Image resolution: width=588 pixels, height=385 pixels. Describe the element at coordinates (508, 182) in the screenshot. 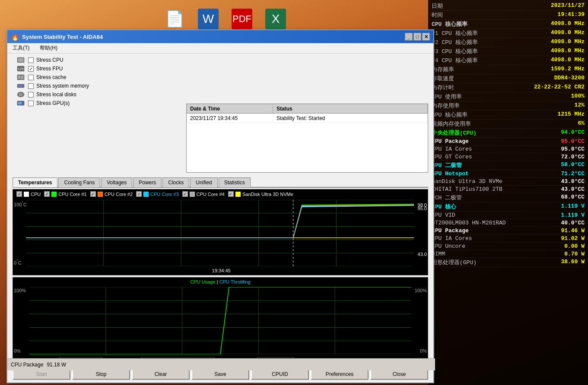

I see `hw-row-sandisk-temp: SanDisk Ultra 3D NVMe 43.0°CC` at that location.